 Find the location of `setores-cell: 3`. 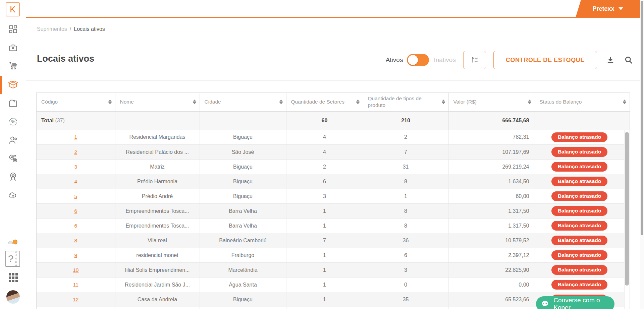

setores-cell: 3 is located at coordinates (325, 196).